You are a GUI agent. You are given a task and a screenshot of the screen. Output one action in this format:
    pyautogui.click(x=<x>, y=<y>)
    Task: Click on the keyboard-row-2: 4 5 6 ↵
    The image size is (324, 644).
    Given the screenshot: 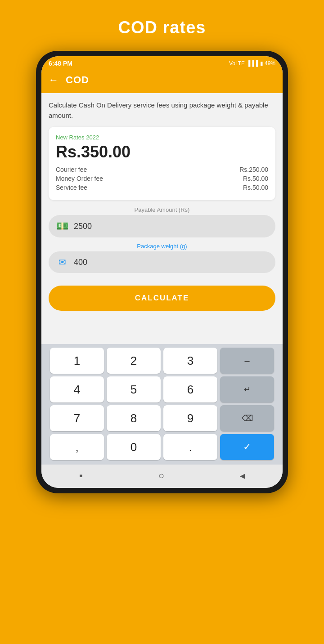 What is the action you would take?
    pyautogui.click(x=162, y=389)
    